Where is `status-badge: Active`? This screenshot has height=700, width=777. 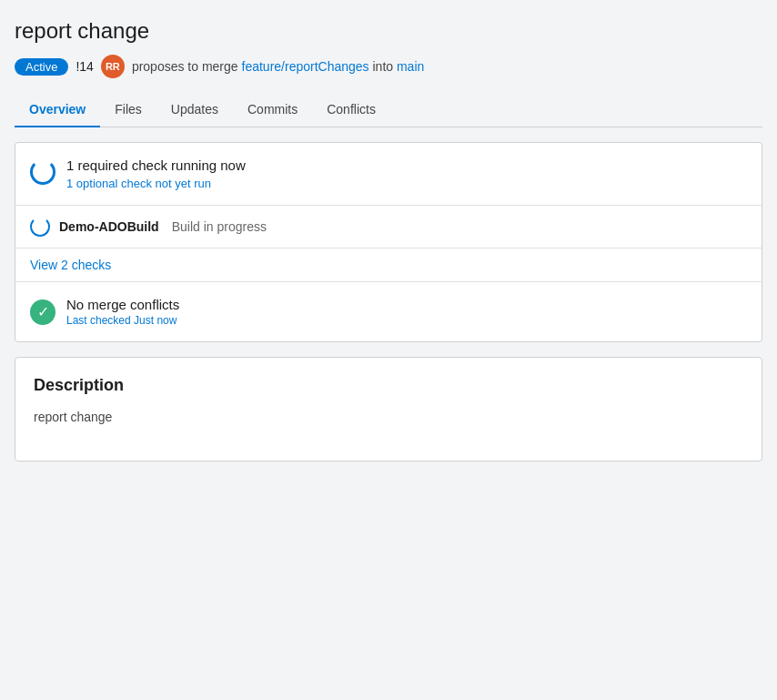
status-badge: Active is located at coordinates (42, 67).